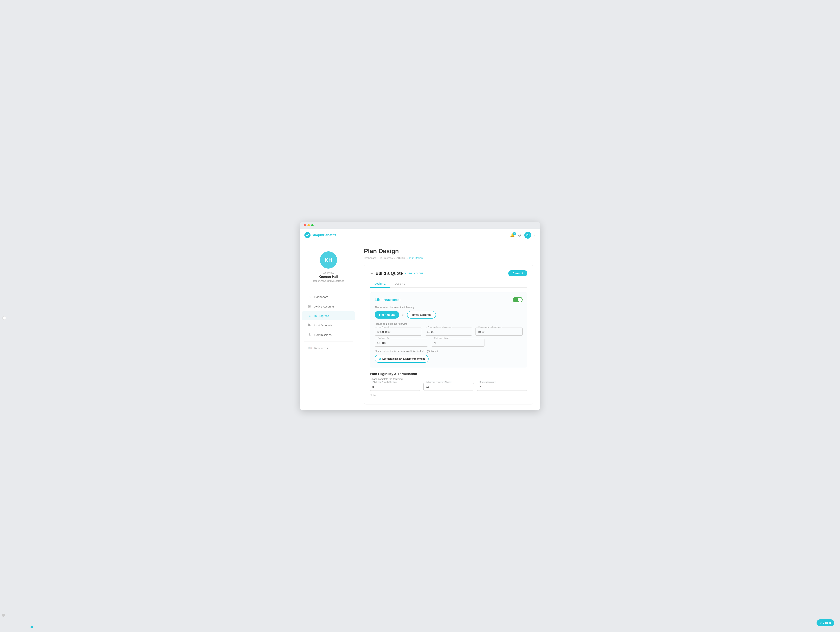 This screenshot has height=632, width=840. I want to click on user-email: keenan.hall@simplybenefits.ca, so click(328, 281).